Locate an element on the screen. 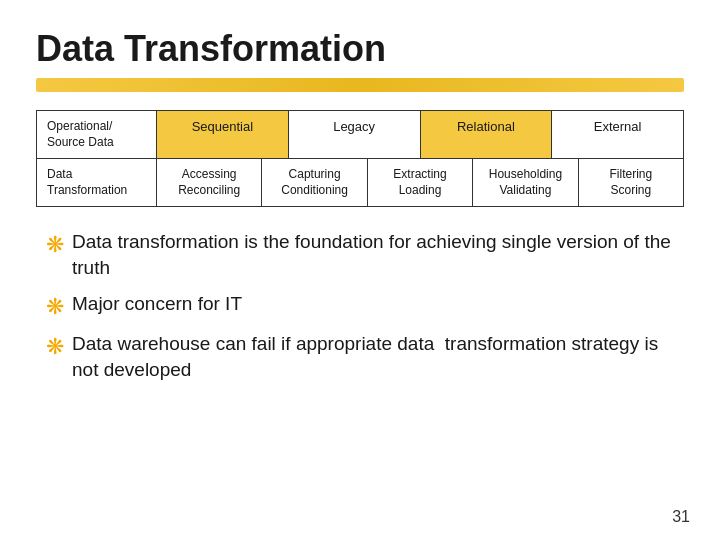 The height and width of the screenshot is (540, 720). decorative-bar is located at coordinates (360, 85).